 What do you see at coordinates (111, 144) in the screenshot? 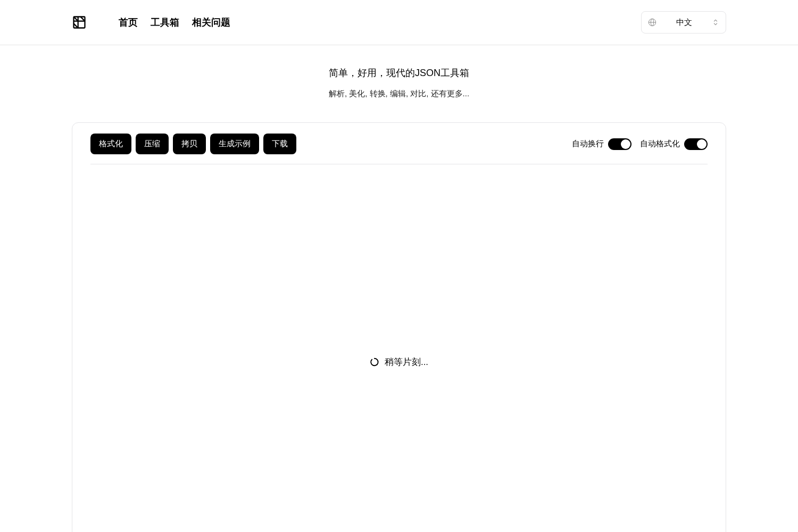
I see `format-button: 格式化` at bounding box center [111, 144].